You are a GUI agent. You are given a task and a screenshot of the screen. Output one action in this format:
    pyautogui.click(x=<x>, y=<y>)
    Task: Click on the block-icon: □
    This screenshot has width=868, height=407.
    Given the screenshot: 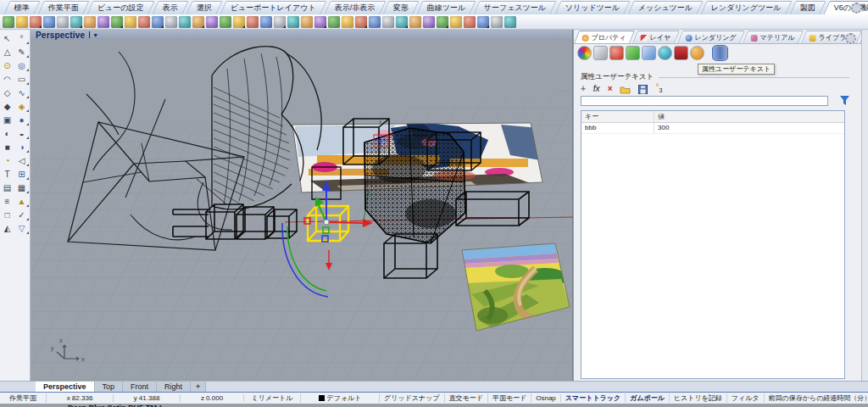 What is the action you would take?
    pyautogui.click(x=8, y=215)
    